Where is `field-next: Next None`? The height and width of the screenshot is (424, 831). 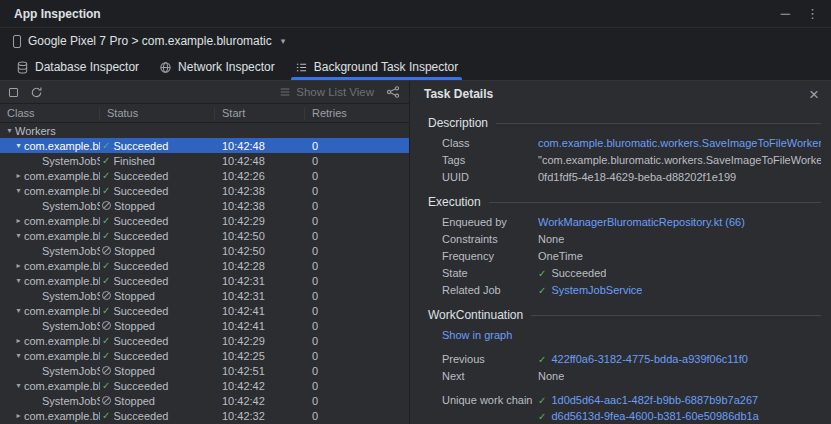 field-next: Next None is located at coordinates (632, 376).